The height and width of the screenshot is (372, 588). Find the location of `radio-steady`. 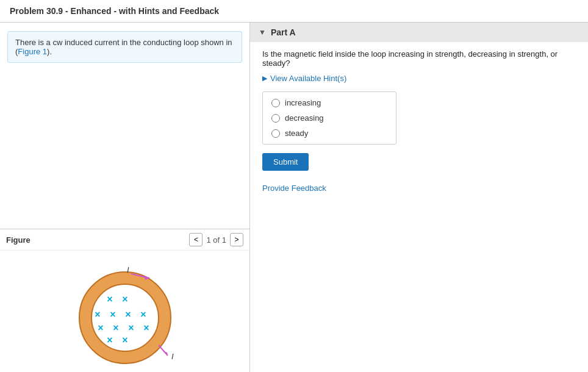

radio-steady is located at coordinates (276, 134).